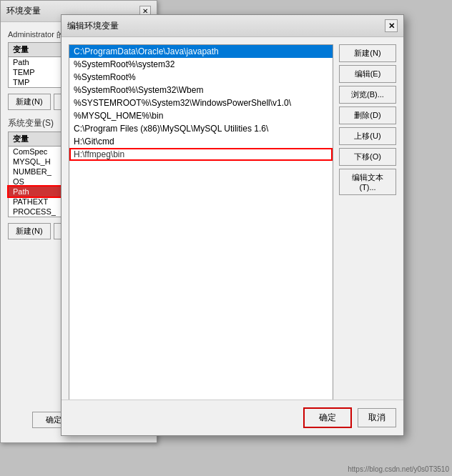 Image resolution: width=452 pixels, height=476 pixels. What do you see at coordinates (368, 136) in the screenshot?
I see `inner-up-button: 上移(U)` at bounding box center [368, 136].